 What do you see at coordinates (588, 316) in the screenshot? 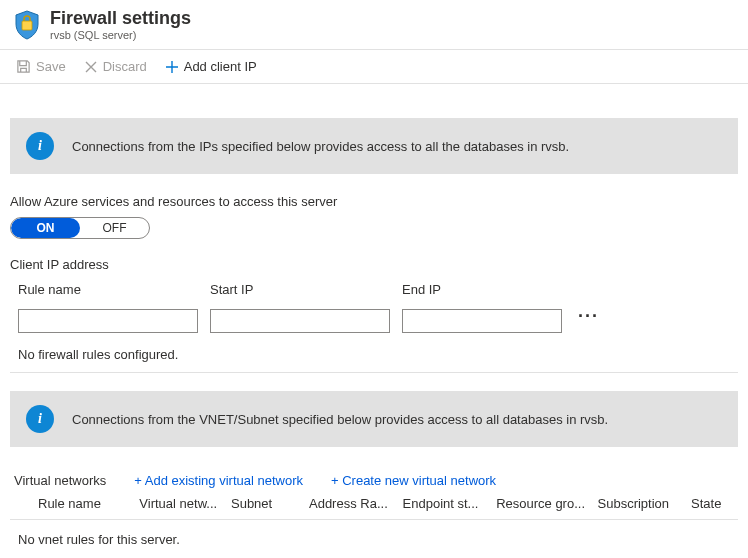
I see `rule-more-button: ···` at bounding box center [588, 316].